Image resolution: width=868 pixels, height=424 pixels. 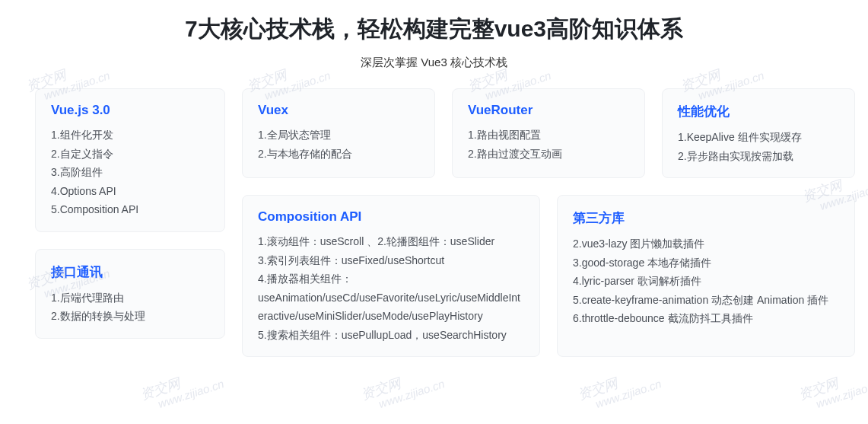 I want to click on list-item: 1.滚动组件：useScroll 、2.轮播图组件：useSlider, so click(x=391, y=242).